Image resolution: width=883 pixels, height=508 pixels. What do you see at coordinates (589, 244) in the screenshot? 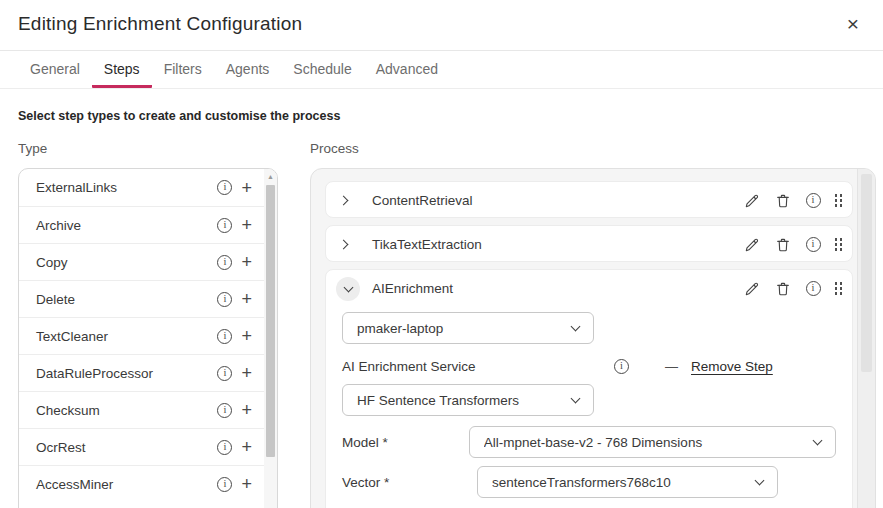
I see `step-card-tikatextextraction: TikaTextExtraction i` at bounding box center [589, 244].